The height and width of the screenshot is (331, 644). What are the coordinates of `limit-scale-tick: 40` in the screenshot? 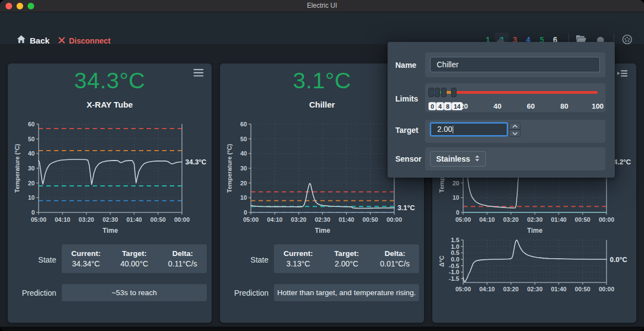 It's located at (497, 106).